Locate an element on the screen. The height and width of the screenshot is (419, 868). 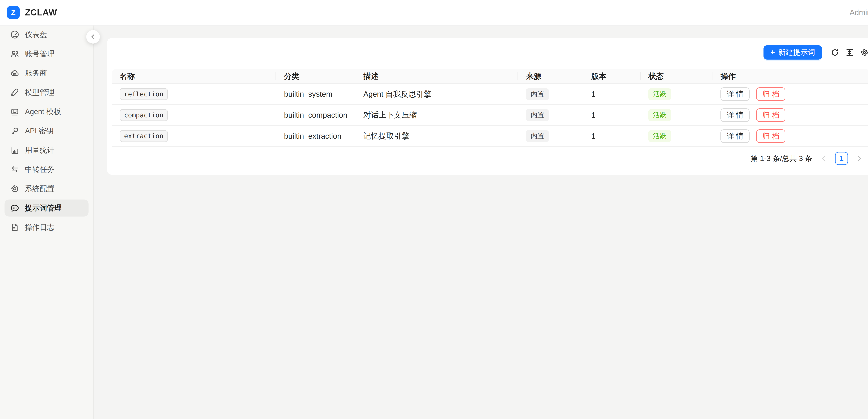
sidebar-item-relay-tasks: 中转任务 is located at coordinates (46, 170).